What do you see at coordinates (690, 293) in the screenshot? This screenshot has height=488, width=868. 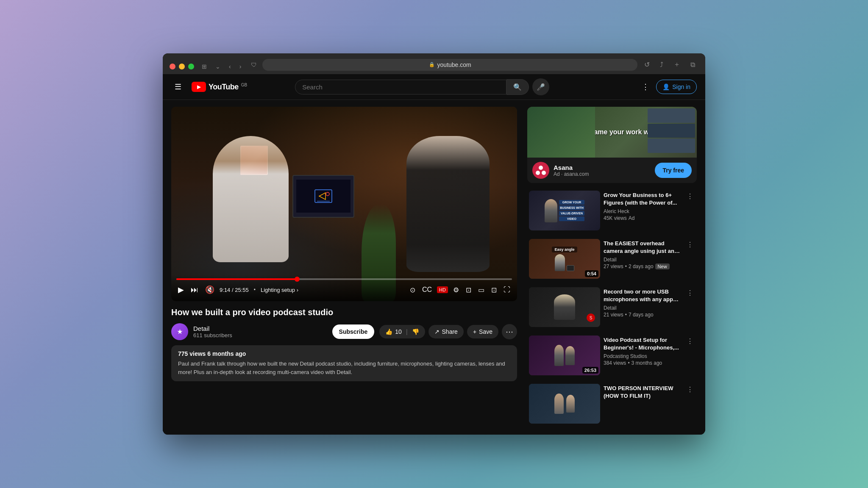 I see `sv-menu-btn-3: ⋮` at bounding box center [690, 293].